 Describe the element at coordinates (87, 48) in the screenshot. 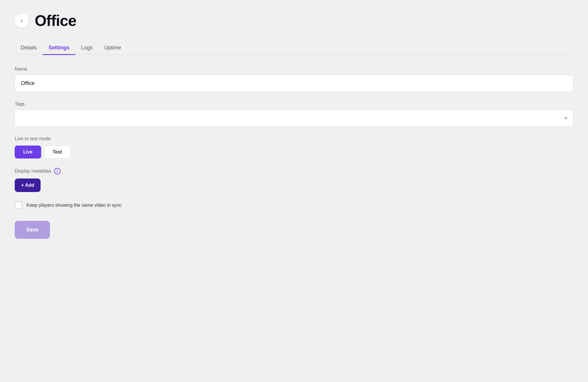

I see `tab-logs: Logs` at that location.